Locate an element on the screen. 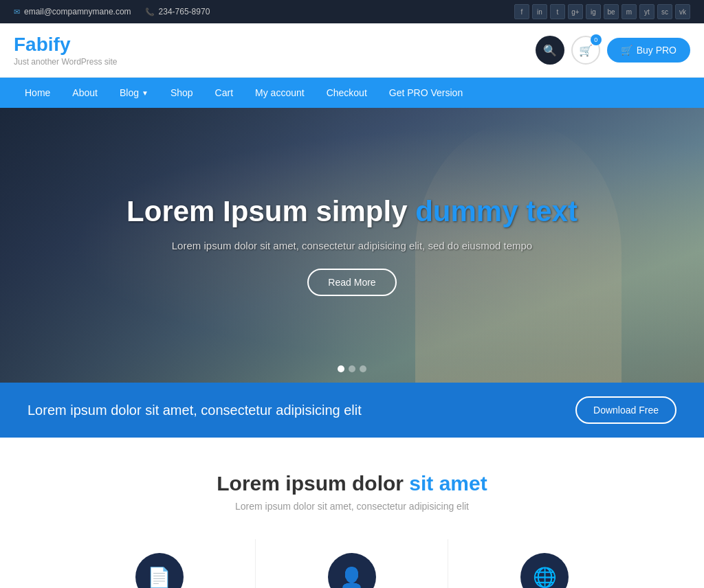 The width and height of the screenshot is (704, 588). social-instagram: ig is located at coordinates (593, 12).